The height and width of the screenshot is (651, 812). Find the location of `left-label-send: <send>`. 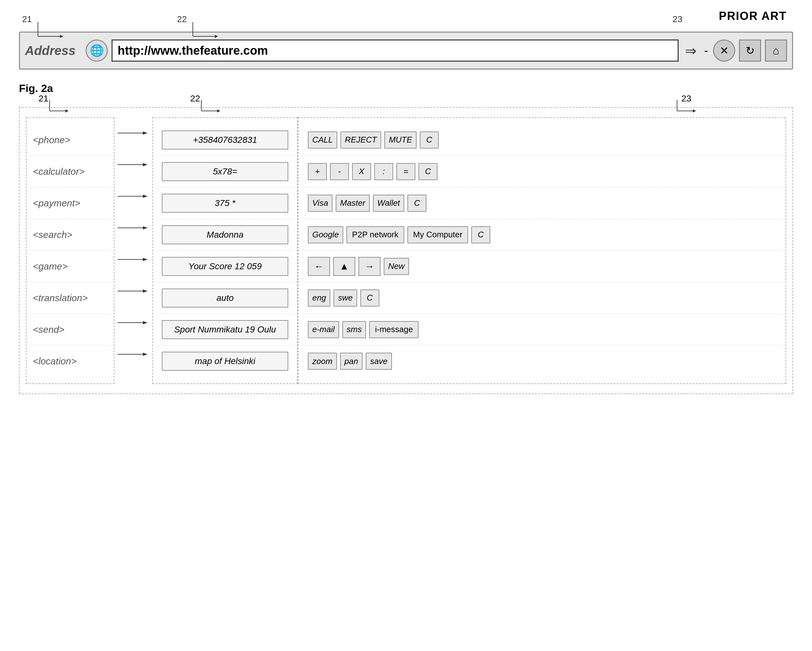

left-label-send: <send> is located at coordinates (70, 329).